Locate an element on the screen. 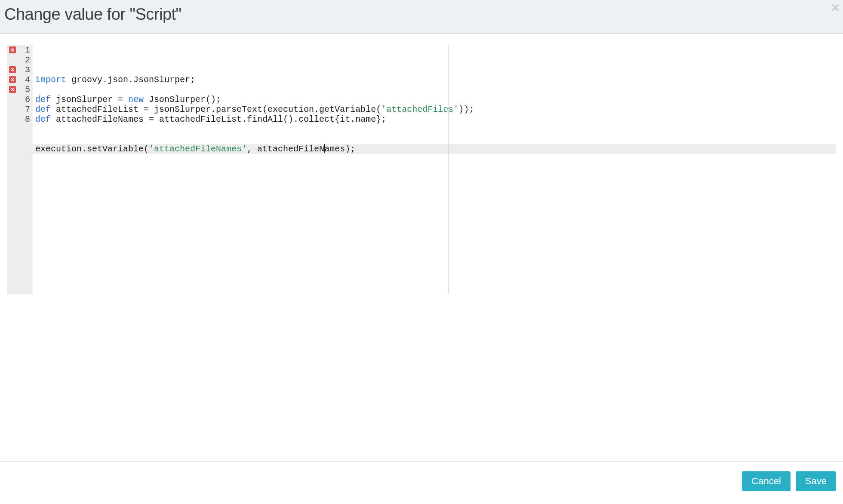 The height and width of the screenshot is (504, 843). code-token: attachedFileList = jsonSlurper.parseText… is located at coordinates (216, 109).